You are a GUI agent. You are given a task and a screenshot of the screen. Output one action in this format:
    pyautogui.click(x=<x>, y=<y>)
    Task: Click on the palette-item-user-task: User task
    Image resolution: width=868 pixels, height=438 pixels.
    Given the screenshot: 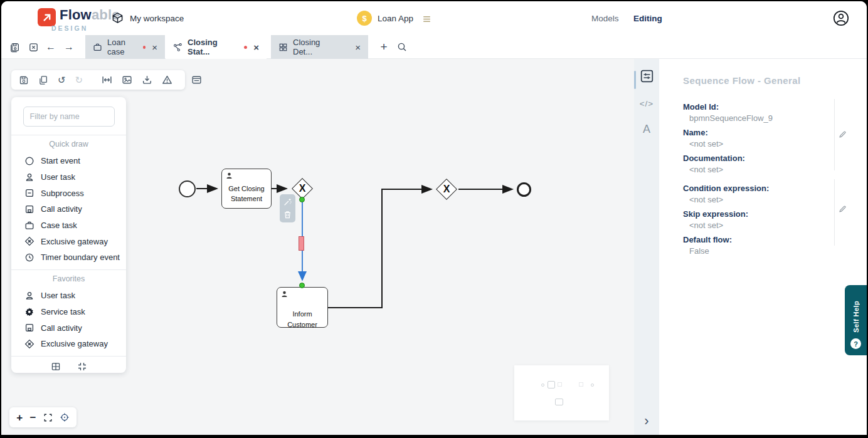 What is the action you would take?
    pyautogui.click(x=69, y=177)
    